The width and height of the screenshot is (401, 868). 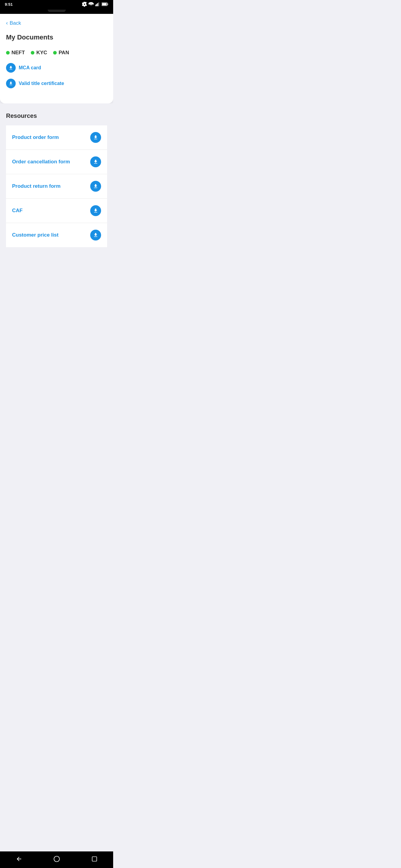 What do you see at coordinates (57, 11) in the screenshot?
I see `notch-area` at bounding box center [57, 11].